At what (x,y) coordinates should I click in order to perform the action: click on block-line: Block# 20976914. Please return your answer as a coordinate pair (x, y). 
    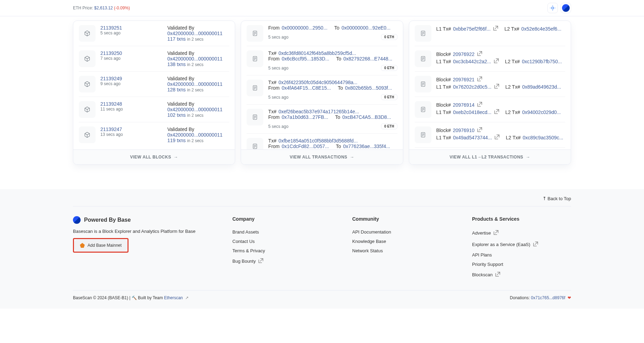
    Looking at the image, I should click on (501, 105).